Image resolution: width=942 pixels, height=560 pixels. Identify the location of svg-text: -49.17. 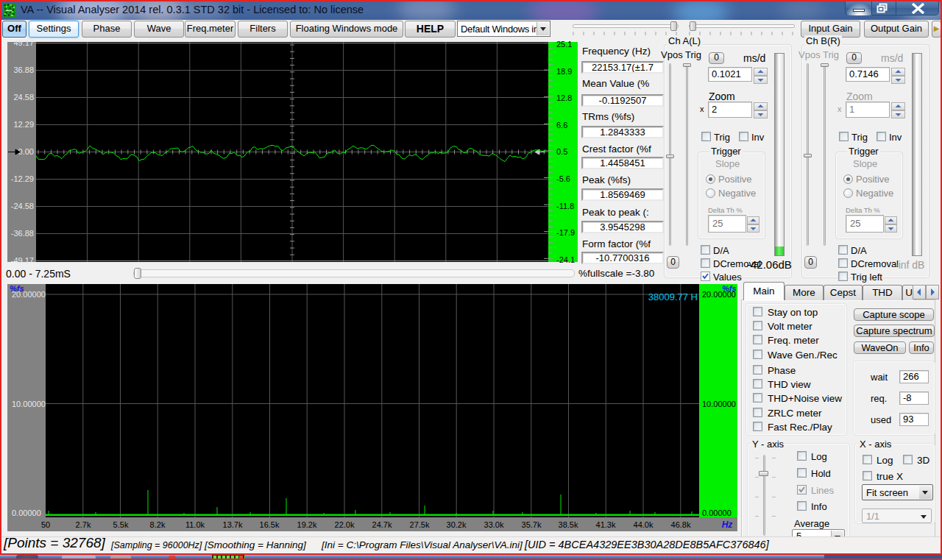
(22, 260).